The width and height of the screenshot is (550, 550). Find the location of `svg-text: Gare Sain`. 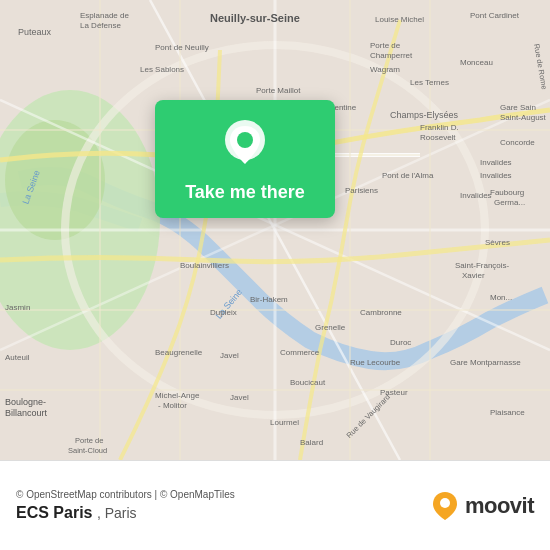

svg-text: Gare Sain is located at coordinates (518, 108).